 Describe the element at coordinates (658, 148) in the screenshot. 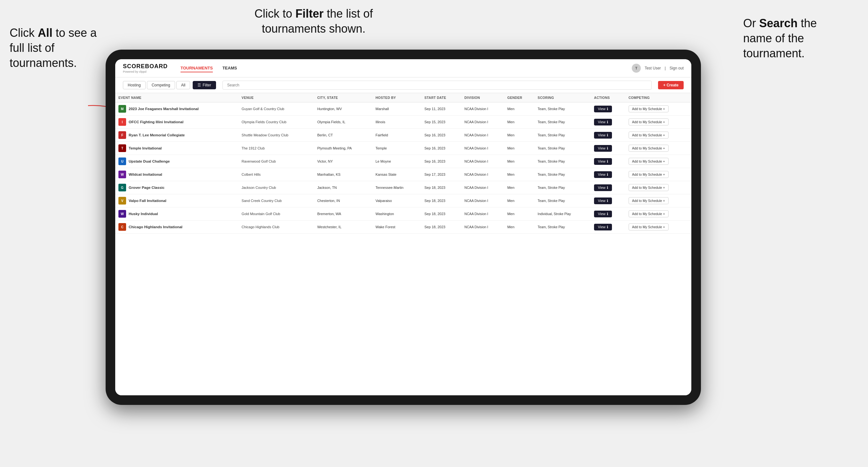

I see `cell-competing-3: Add to My Schedule +` at that location.